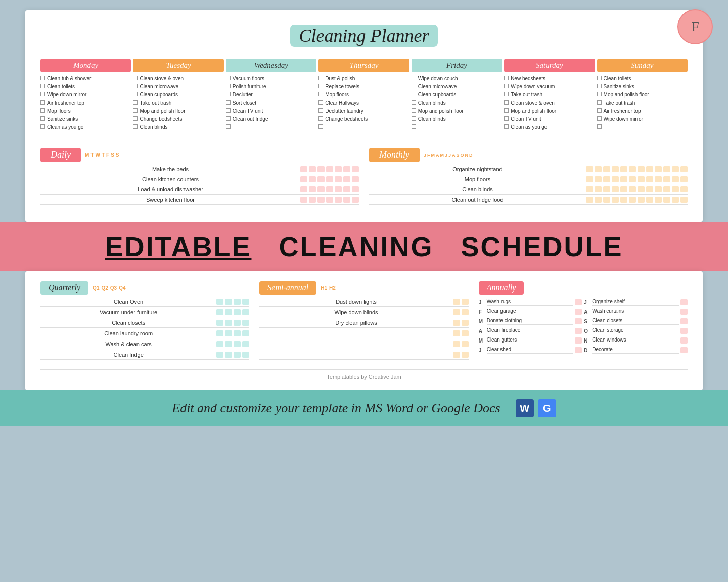 This screenshot has height=582, width=728. Describe the element at coordinates (364, 322) in the screenshot. I see `bottom-sections: Quarterly Q1Q2Q3Q4 Clean Oven Vacuum und…` at that location.